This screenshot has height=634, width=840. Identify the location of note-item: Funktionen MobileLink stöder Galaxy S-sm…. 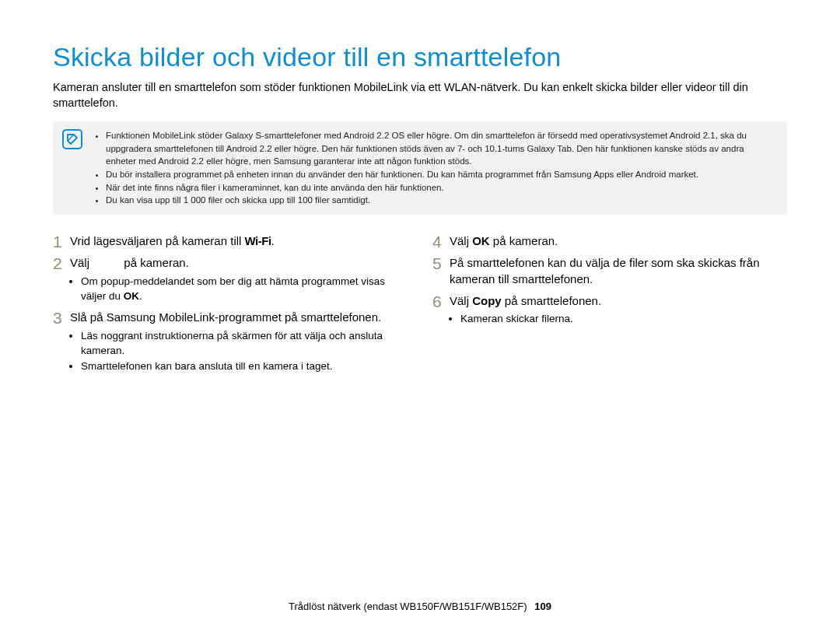
(441, 149).